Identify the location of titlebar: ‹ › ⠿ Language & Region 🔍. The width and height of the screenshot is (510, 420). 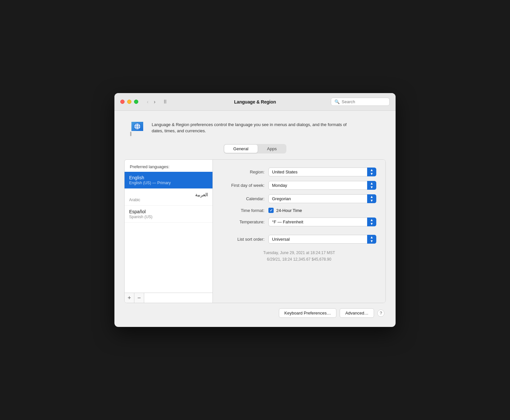
(255, 102).